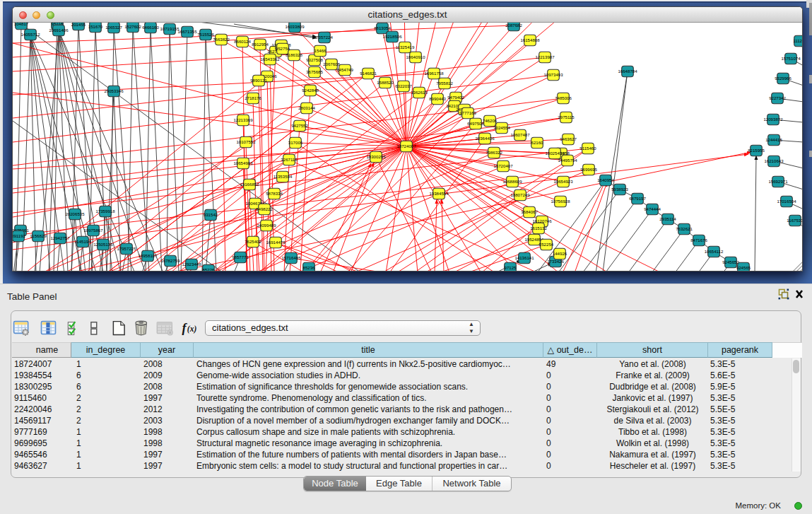 Image resolution: width=812 pixels, height=514 pixels. I want to click on svg-text: 151670, so click(96, 27).